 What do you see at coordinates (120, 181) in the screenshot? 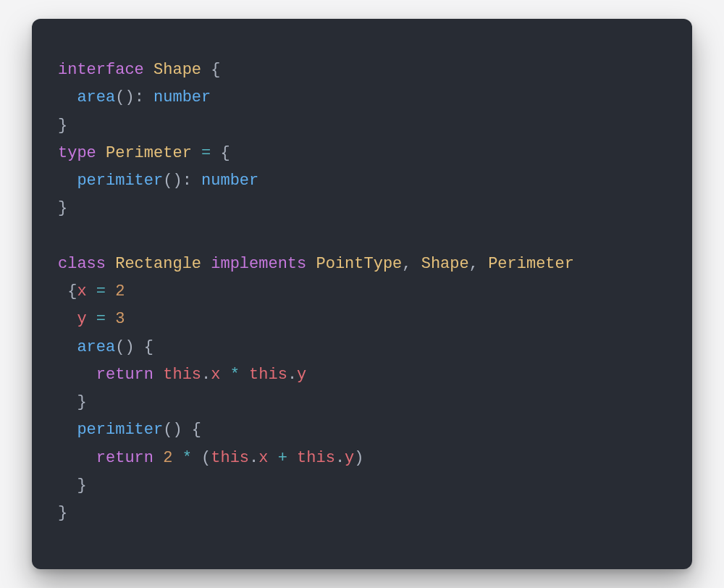
I see `method-perimiter: perimiter` at bounding box center [120, 181].